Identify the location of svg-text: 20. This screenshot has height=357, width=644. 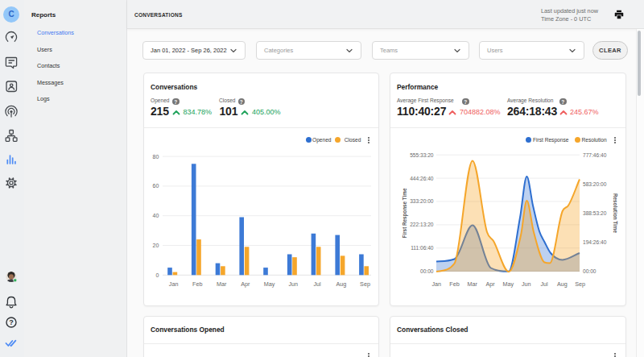
(156, 245).